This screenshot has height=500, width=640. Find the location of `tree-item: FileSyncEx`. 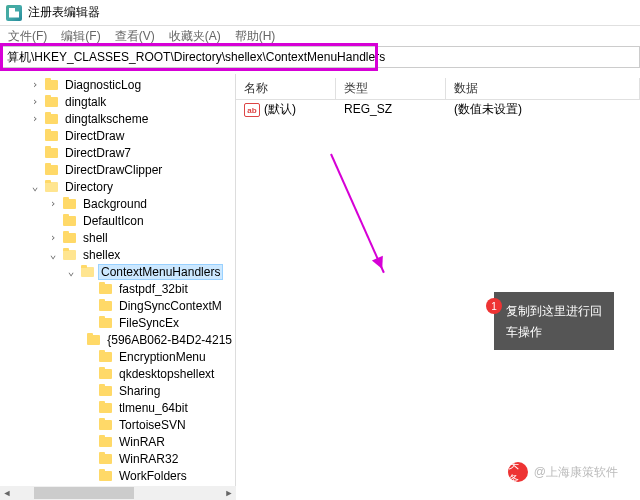

tree-item: FileSyncEx is located at coordinates (149, 323).